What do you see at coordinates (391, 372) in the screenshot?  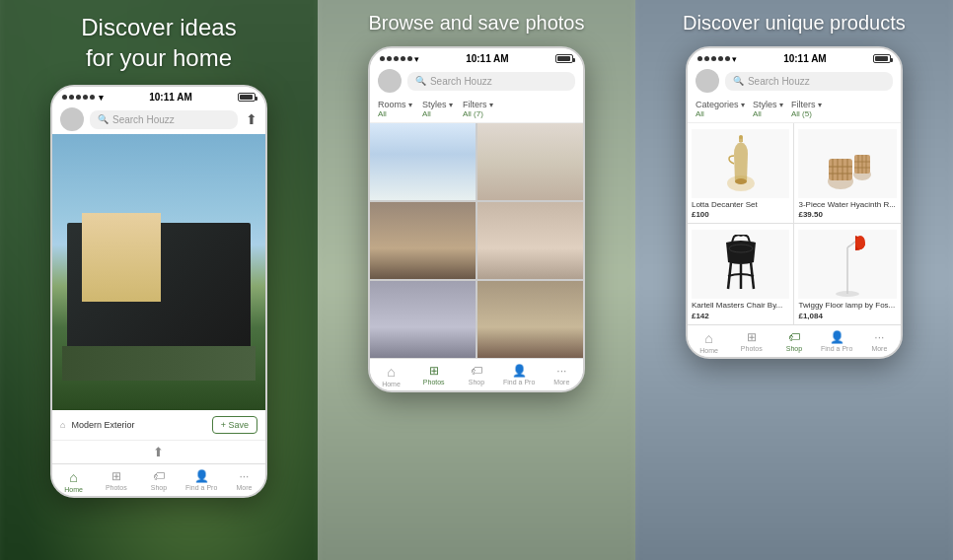 I see `home-icon-2: ⌂` at bounding box center [391, 372].